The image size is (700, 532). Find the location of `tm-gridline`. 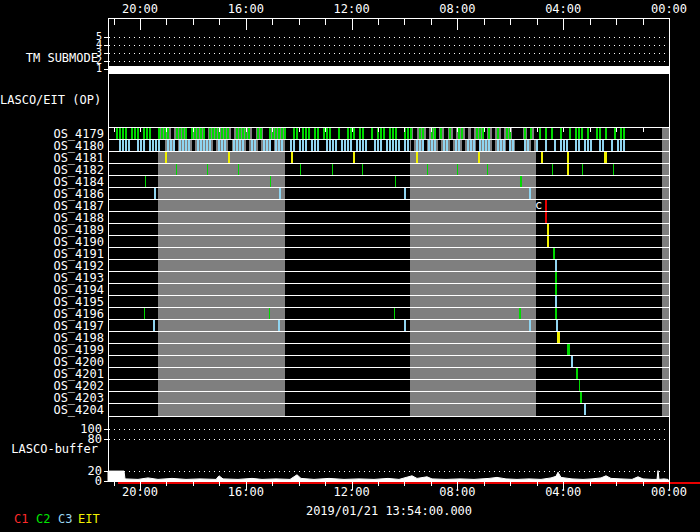

tm-gridline is located at coordinates (388, 62).